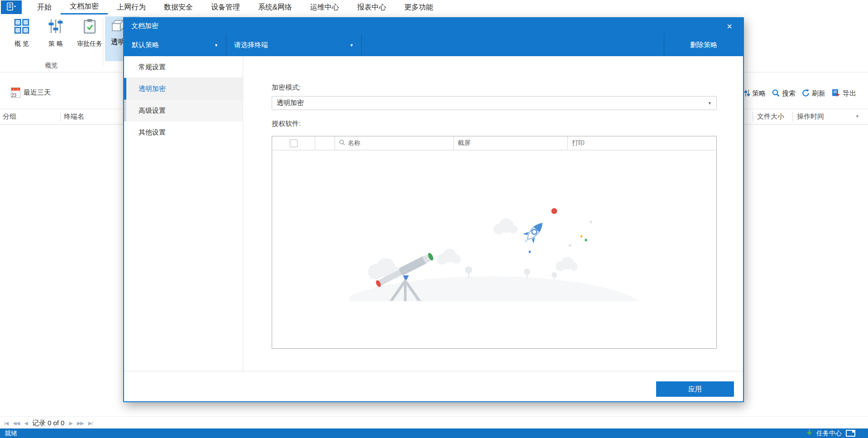 This screenshot has width=868, height=438. Describe the element at coordinates (178, 7) in the screenshot. I see `menu-tab-data-security: 数据安全` at that location.